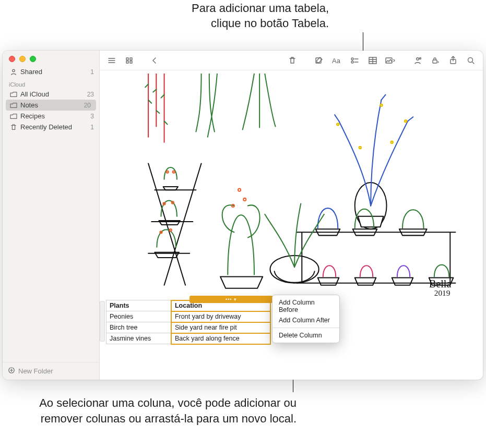  I want to click on minimize-window-button, so click(22, 59).